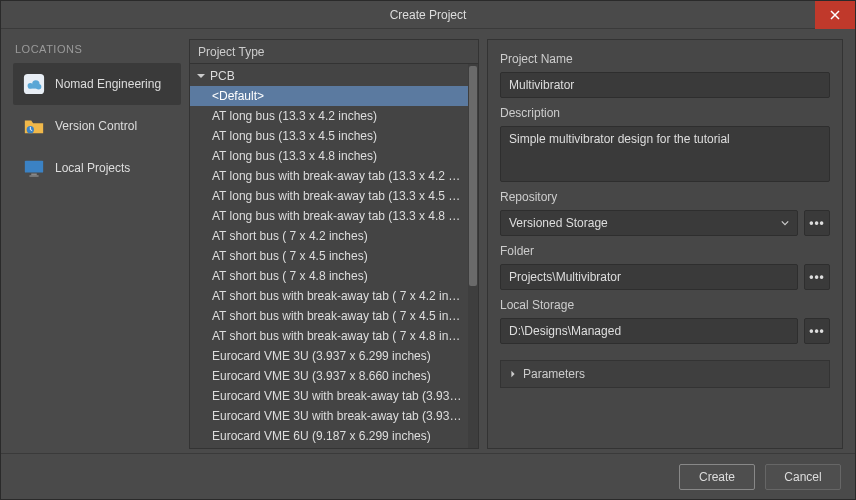 The image size is (856, 500). I want to click on location-version-control: Version Control, so click(97, 126).